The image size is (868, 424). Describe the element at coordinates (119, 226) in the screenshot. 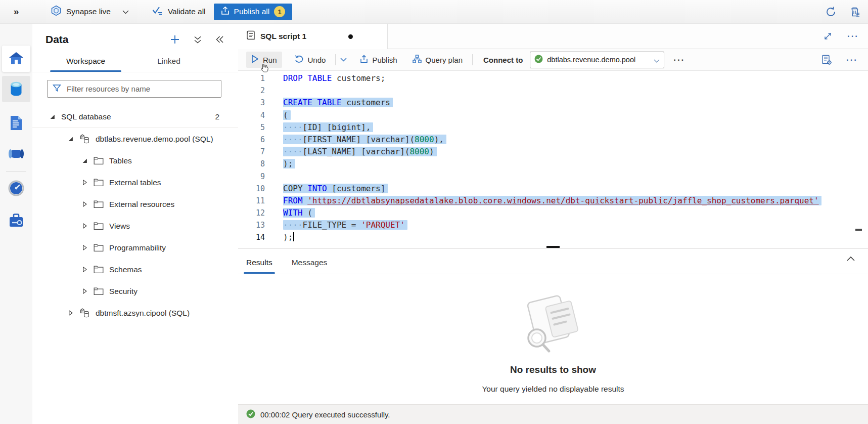

I see `tree-item-label: Views` at that location.